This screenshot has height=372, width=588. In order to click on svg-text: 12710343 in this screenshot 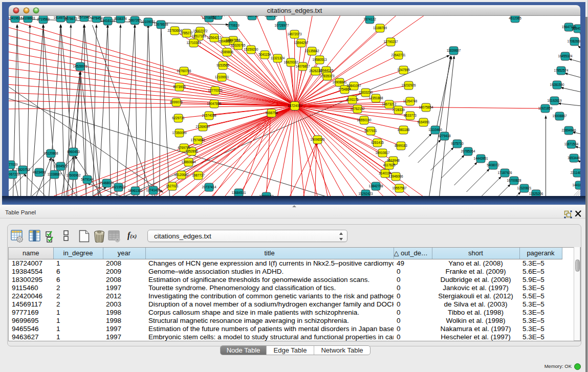, I will do `click(193, 43)`.